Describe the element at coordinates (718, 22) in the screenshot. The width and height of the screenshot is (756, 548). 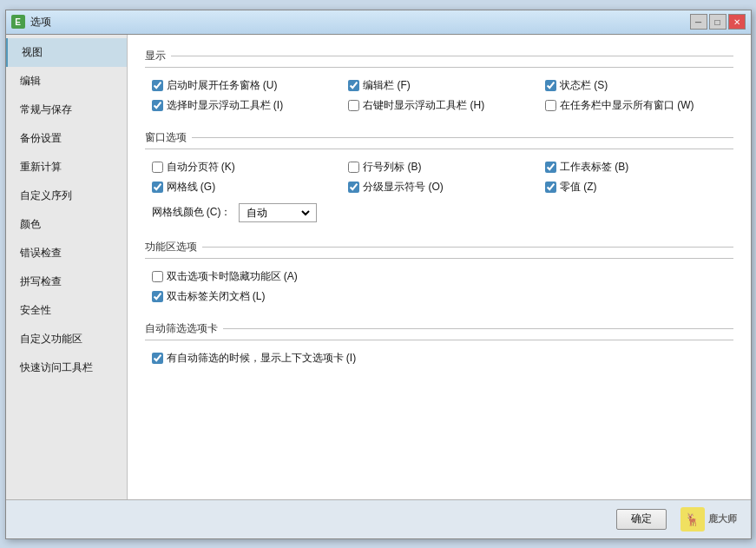
I see `maximize-button: □` at that location.